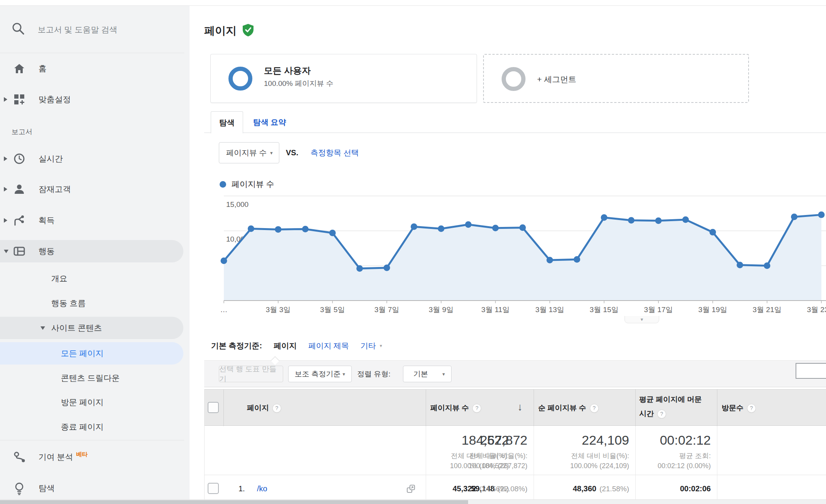  I want to click on table-header: 페이지?페이지뷰 수?↓순 페이지뷰 수?평균 페이지에 머문시간?방문수?, so click(515, 408).